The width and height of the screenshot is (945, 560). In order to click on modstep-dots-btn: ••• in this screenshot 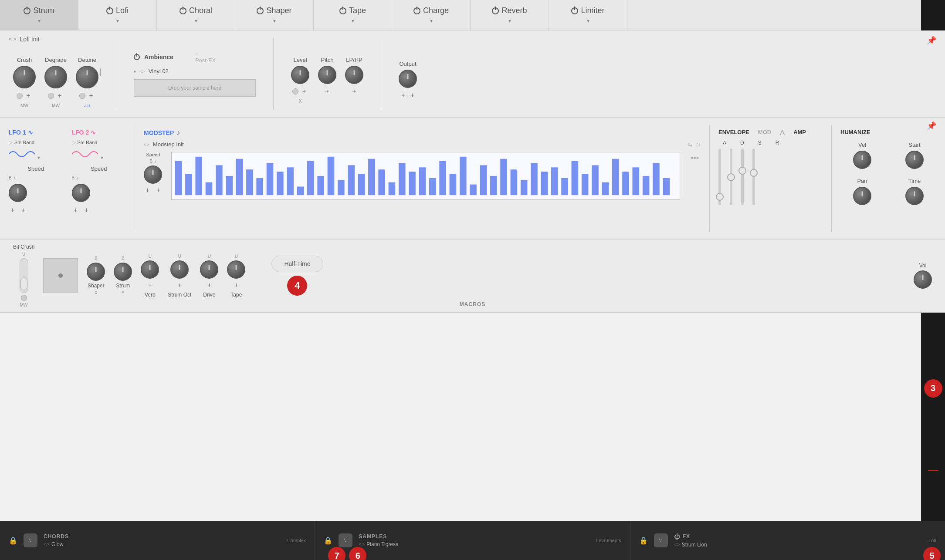, I will do `click(694, 176)`.